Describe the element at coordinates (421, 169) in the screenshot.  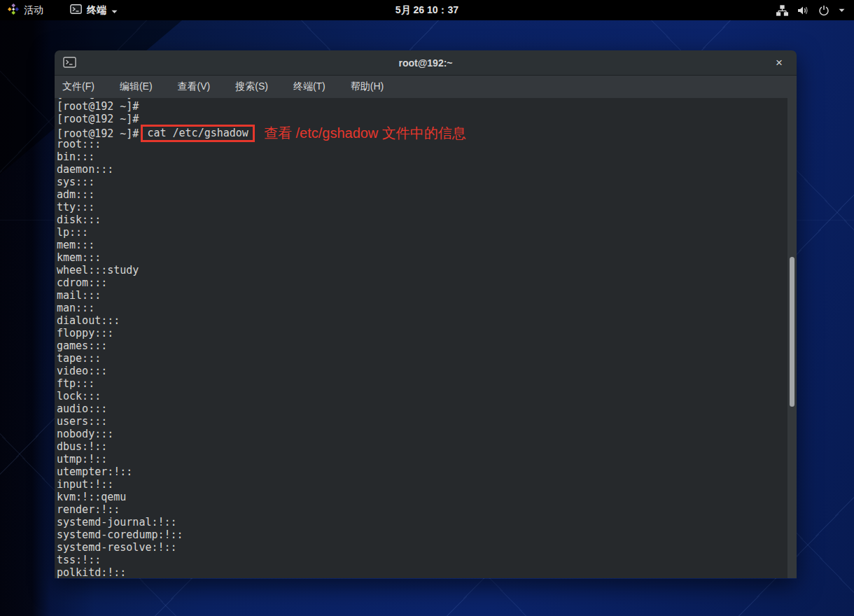
I see `terminal-output-line: daemon:::` at that location.